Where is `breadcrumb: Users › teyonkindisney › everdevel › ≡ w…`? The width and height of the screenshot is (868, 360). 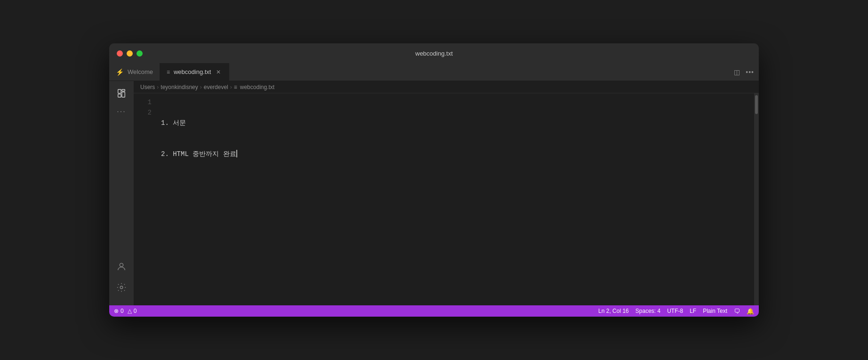 breadcrumb: Users › teyonkindisney › everdevel › ≡ w… is located at coordinates (446, 87).